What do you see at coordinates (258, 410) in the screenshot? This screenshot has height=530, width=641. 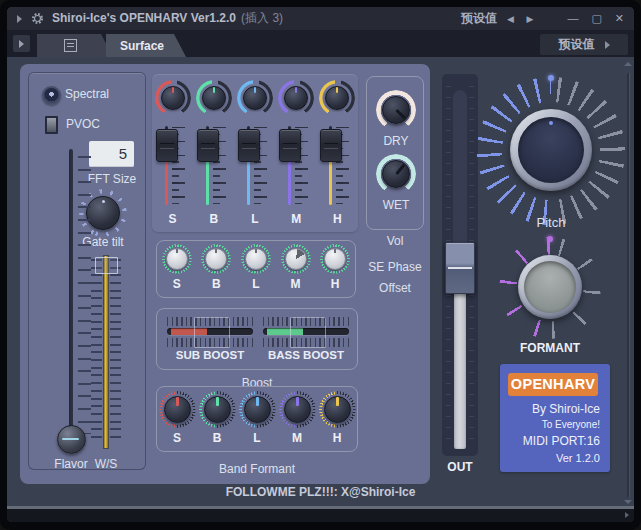 I see `formant-knob-l` at bounding box center [258, 410].